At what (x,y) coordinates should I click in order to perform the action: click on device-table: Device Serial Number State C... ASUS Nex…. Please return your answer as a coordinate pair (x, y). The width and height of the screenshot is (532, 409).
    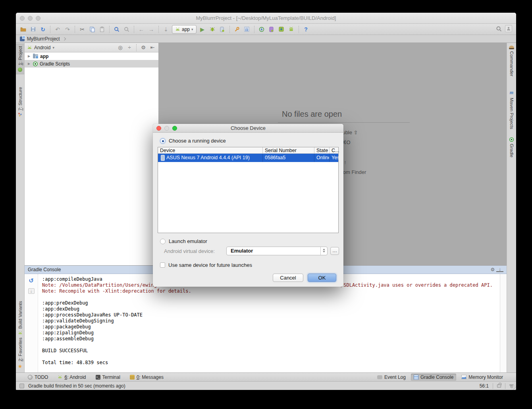
    Looking at the image, I should click on (248, 190).